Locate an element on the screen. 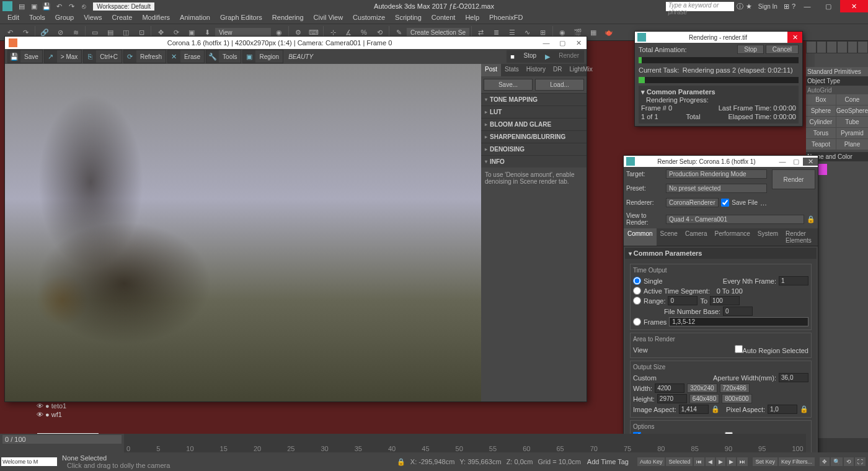 This screenshot has width=868, height=471. tab-motion is located at coordinates (842, 47).